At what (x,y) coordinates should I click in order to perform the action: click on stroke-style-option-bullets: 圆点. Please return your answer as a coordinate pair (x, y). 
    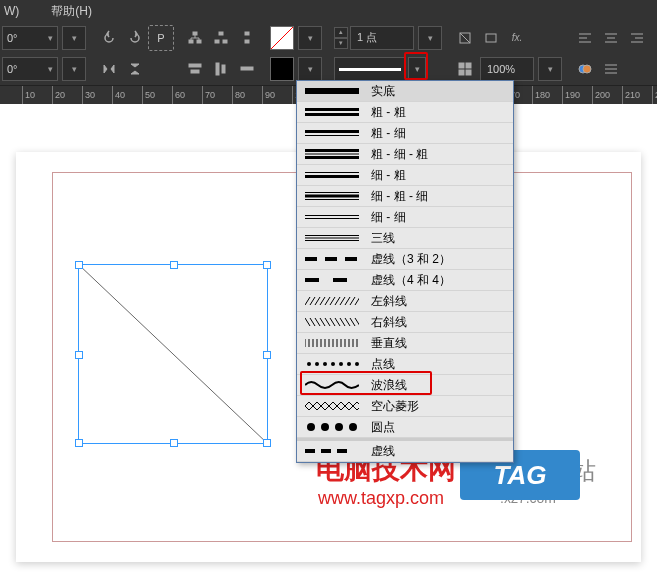
    Looking at the image, I should click on (405, 428).